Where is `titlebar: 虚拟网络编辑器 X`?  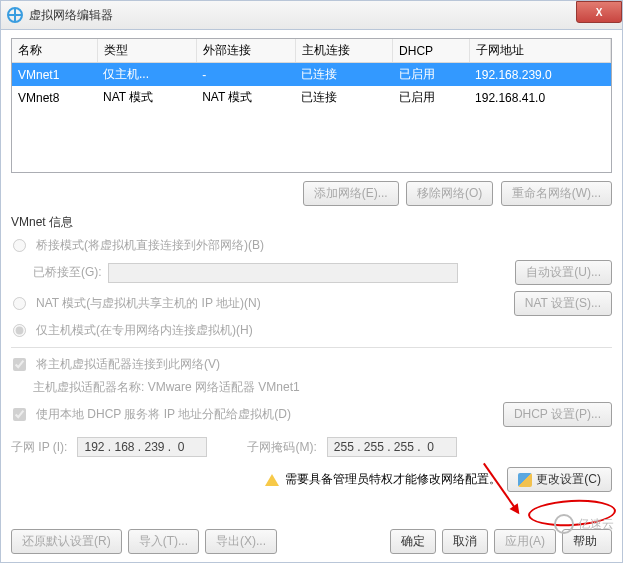 titlebar: 虚拟网络编辑器 X is located at coordinates (312, 15).